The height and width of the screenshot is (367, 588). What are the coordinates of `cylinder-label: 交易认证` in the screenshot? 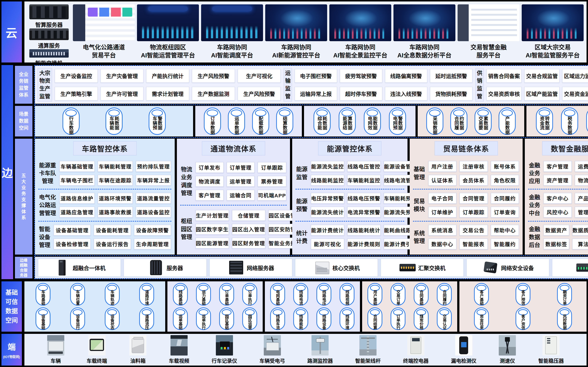 It's located at (444, 322).